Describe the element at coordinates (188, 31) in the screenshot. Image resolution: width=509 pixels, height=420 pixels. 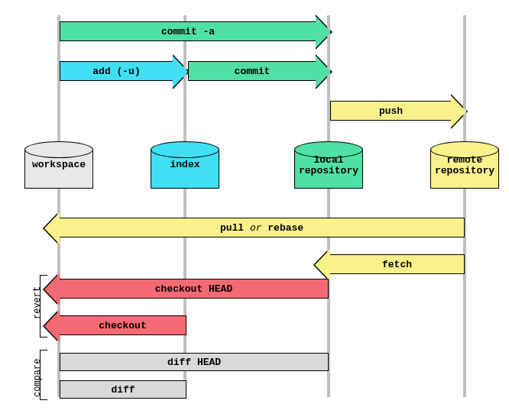
I see `arrow-commit-a: commit -a` at that location.